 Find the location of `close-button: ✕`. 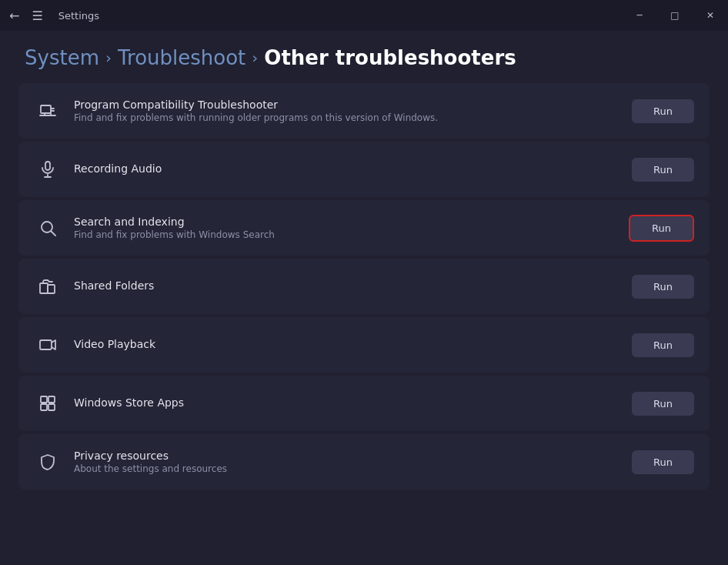

close-button: ✕ is located at coordinates (710, 15).